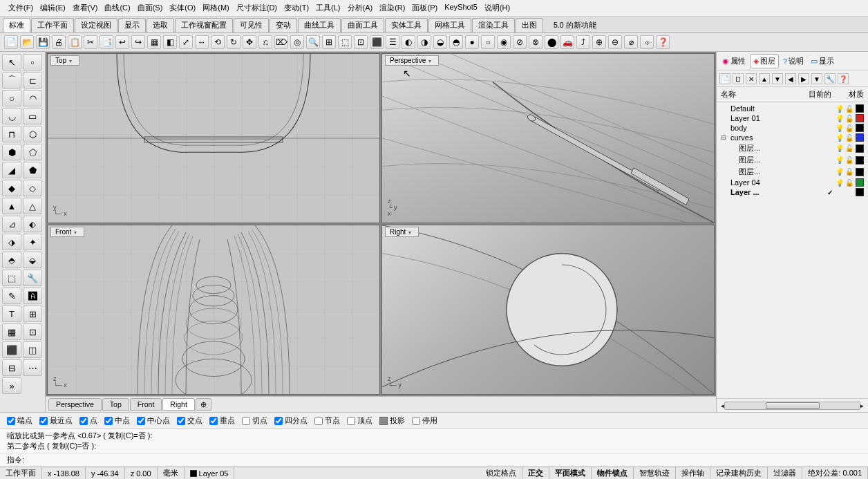 Image resolution: width=868 pixels, height=479 pixels. What do you see at coordinates (647, 42) in the screenshot?
I see `toolbar-btn-40: ⟐` at bounding box center [647, 42].